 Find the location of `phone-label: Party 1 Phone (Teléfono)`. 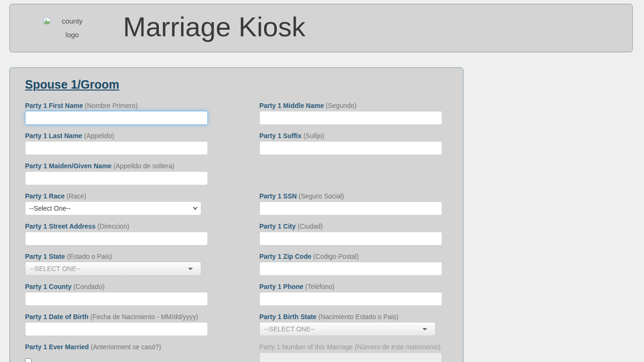

phone-label: Party 1 Phone (Teléfono) is located at coordinates (351, 287).